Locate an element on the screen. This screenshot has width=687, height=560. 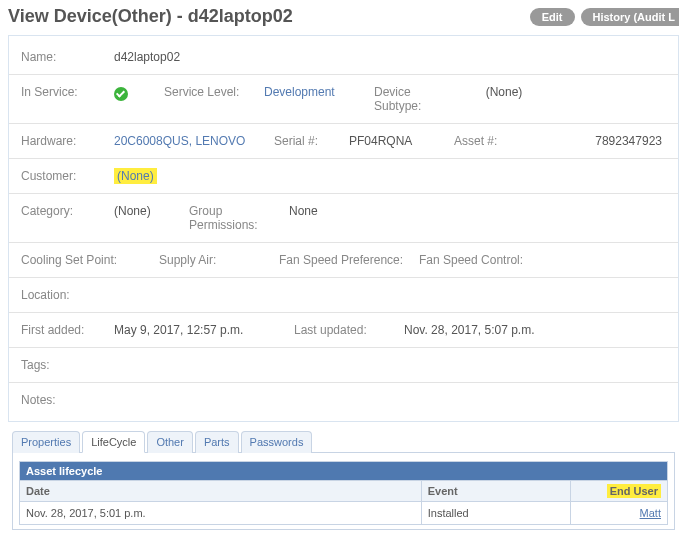
tab-parts: Parts is located at coordinates (217, 442).